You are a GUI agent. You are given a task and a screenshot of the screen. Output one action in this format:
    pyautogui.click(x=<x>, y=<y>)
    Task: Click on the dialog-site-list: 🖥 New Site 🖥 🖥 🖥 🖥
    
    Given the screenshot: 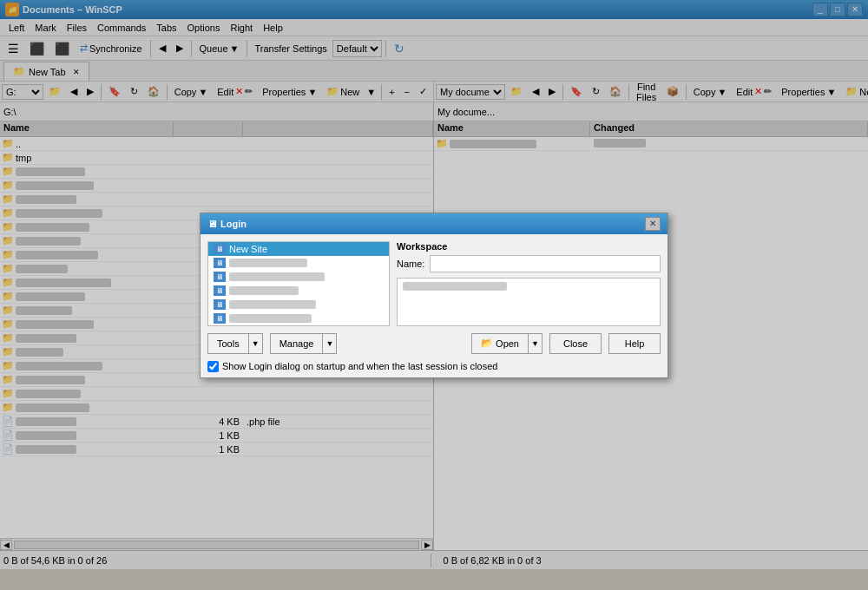 What is the action you would take?
    pyautogui.click(x=299, y=284)
    